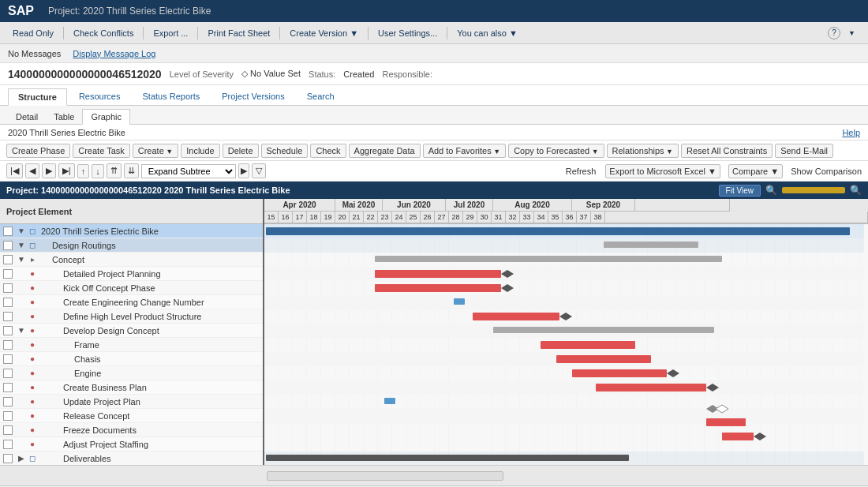 This screenshot has width=868, height=487. I want to click on nav-next-button: ▶, so click(49, 170).